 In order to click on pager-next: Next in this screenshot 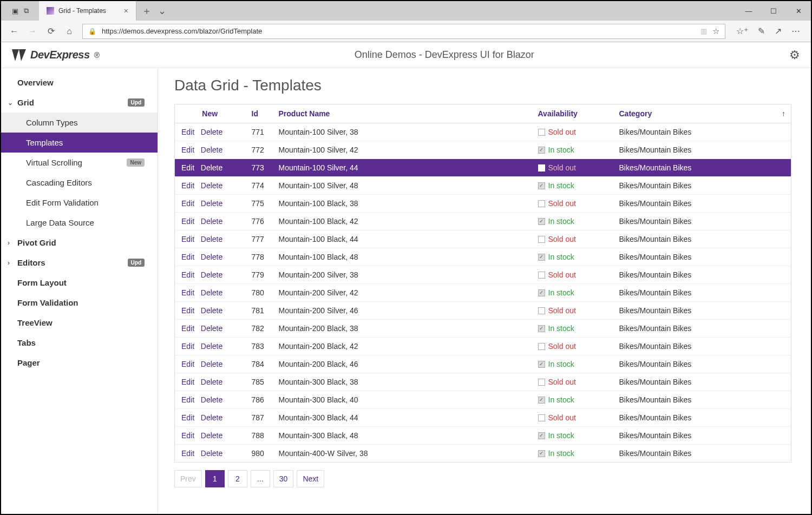, I will do `click(311, 479)`.